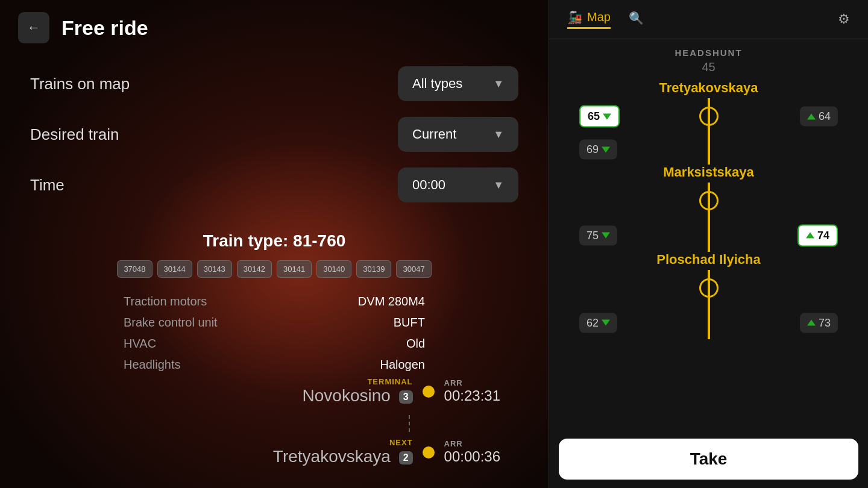 Image resolution: width=868 pixels, height=488 pixels. Describe the element at coordinates (709, 49) in the screenshot. I see `headshunt-label: HEADSHUNT` at that location.